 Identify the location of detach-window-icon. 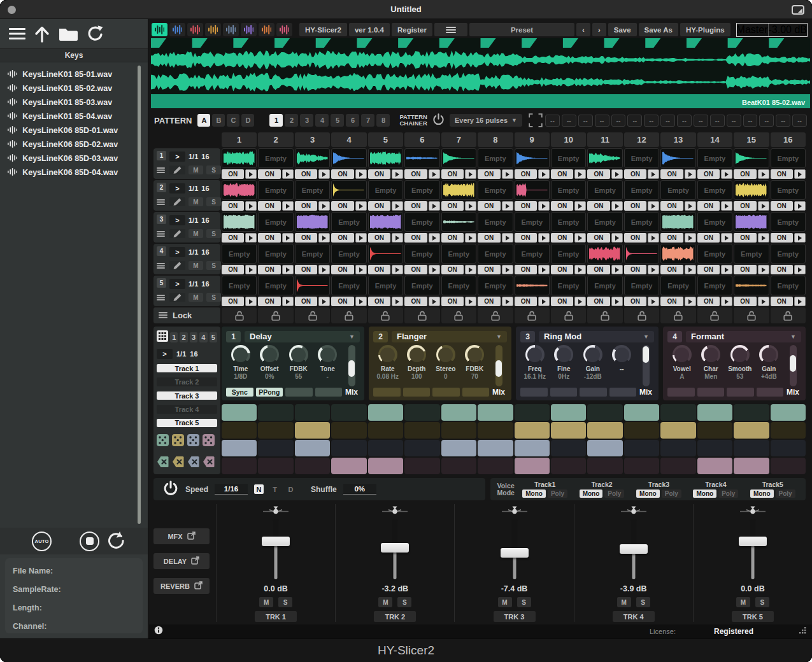
(798, 10).